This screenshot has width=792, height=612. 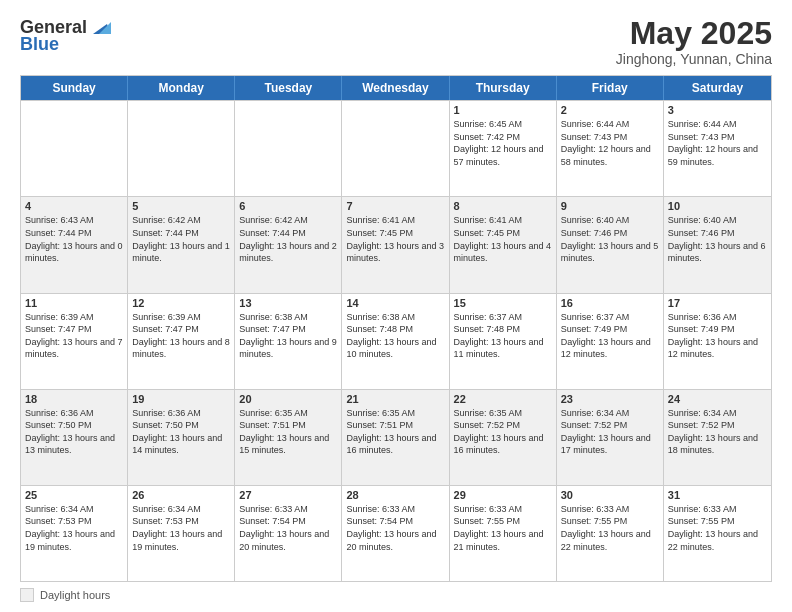 What do you see at coordinates (694, 59) in the screenshot?
I see `location: Jinghong, Yunnan, China` at bounding box center [694, 59].